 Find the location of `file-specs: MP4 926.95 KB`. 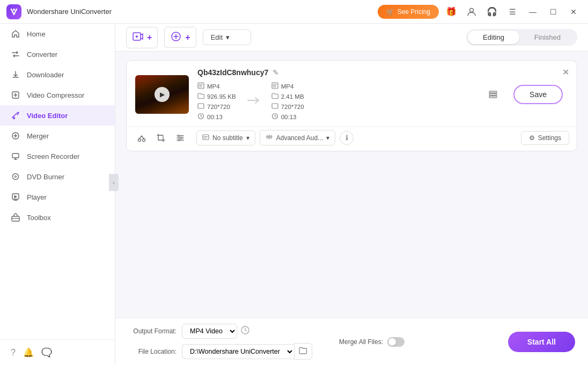

file-specs: MP4 926.95 KB is located at coordinates (335, 101).